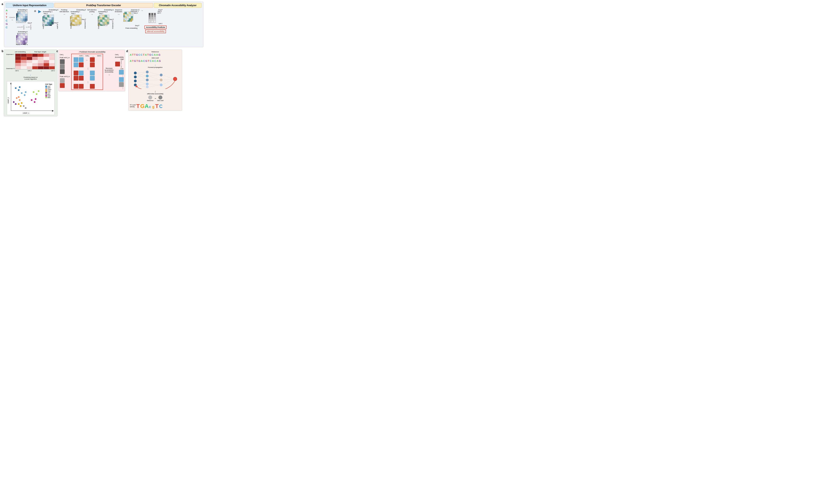  I want to click on panel-a-flow: A T T C G C Conv1d →, so click(103, 27).